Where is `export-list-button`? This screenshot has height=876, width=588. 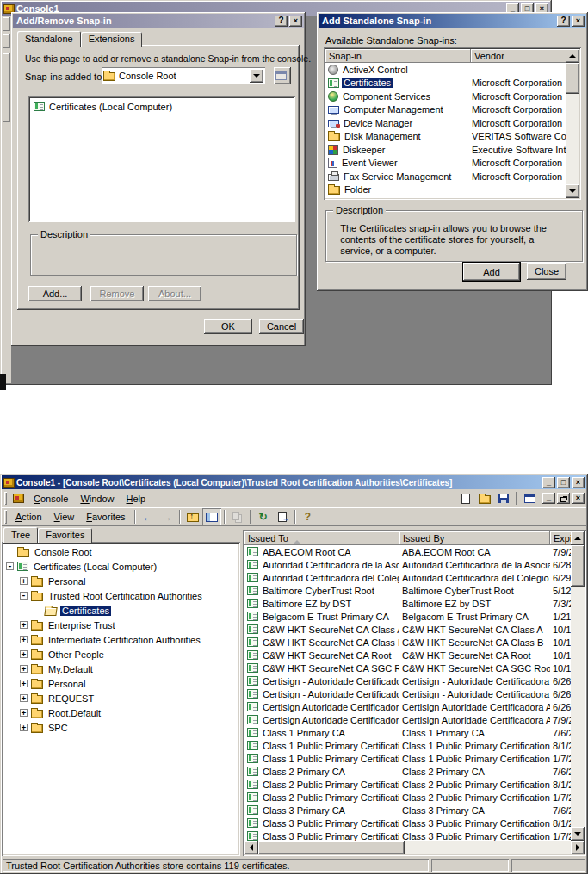 export-list-button is located at coordinates (282, 517).